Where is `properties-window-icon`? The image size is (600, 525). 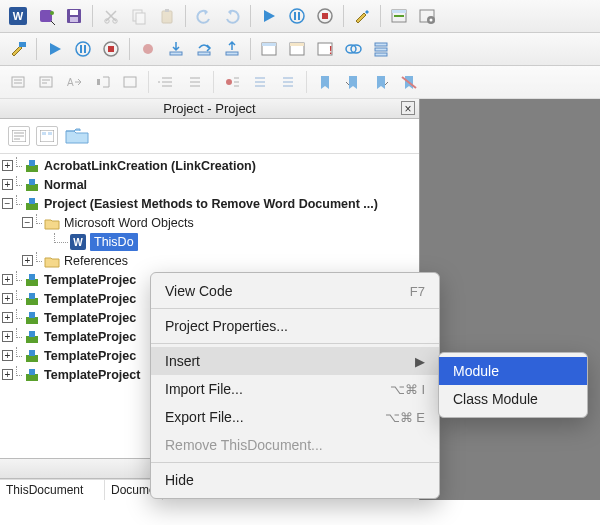 properties-window-icon is located at coordinates (427, 16).